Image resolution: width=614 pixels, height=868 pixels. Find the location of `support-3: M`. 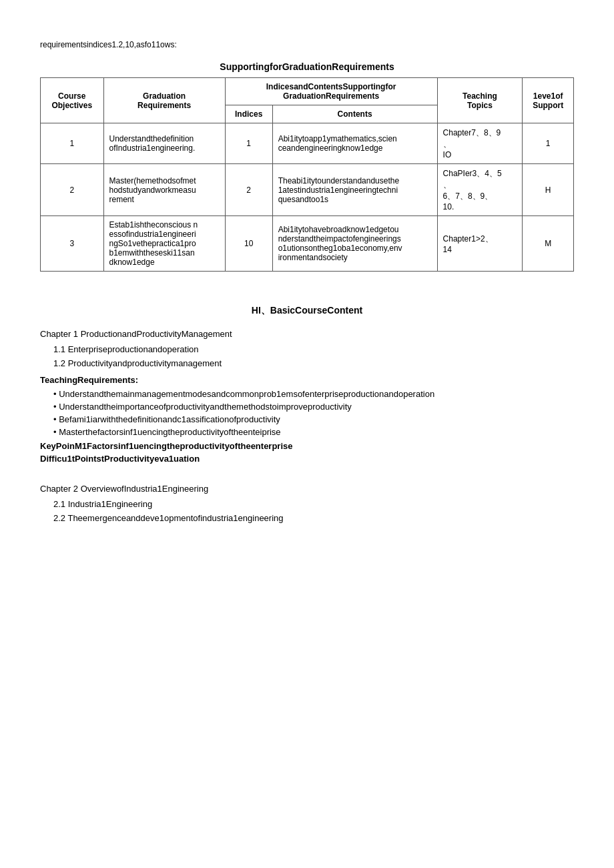

support-3: M is located at coordinates (549, 244).